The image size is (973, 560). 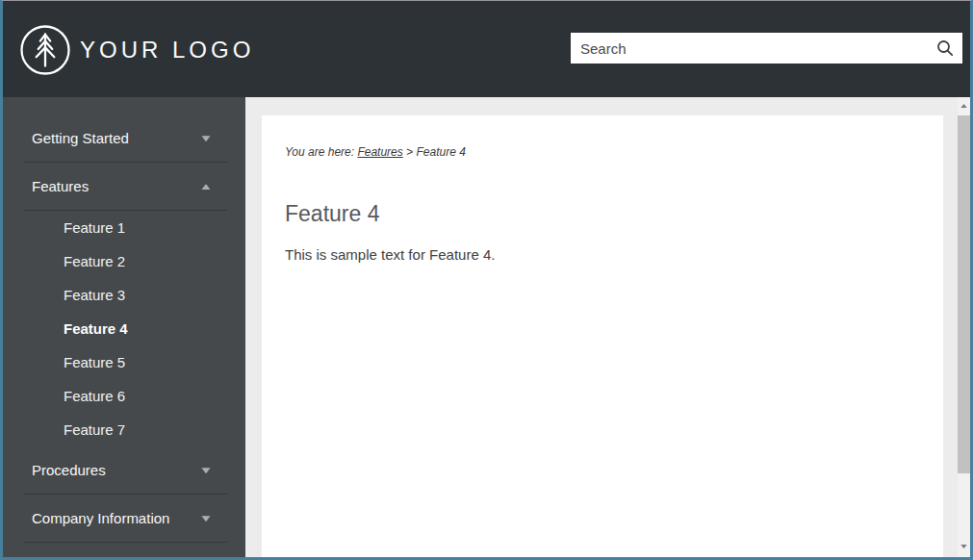 What do you see at coordinates (125, 543) in the screenshot?
I see `sidebar-divider` at bounding box center [125, 543].